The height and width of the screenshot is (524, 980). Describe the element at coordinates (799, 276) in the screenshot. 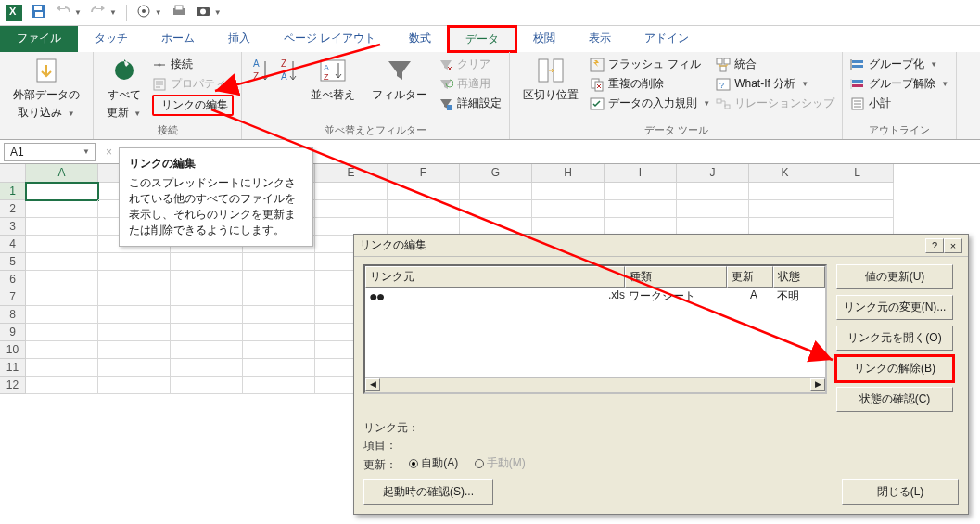

I see `col-status: 状態` at that location.